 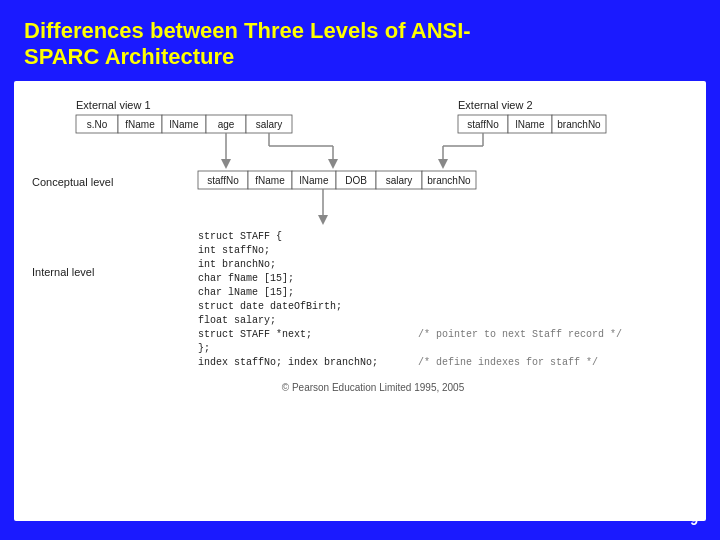 What do you see at coordinates (98, 124) in the screenshot?
I see `svg-text: s.No` at bounding box center [98, 124].